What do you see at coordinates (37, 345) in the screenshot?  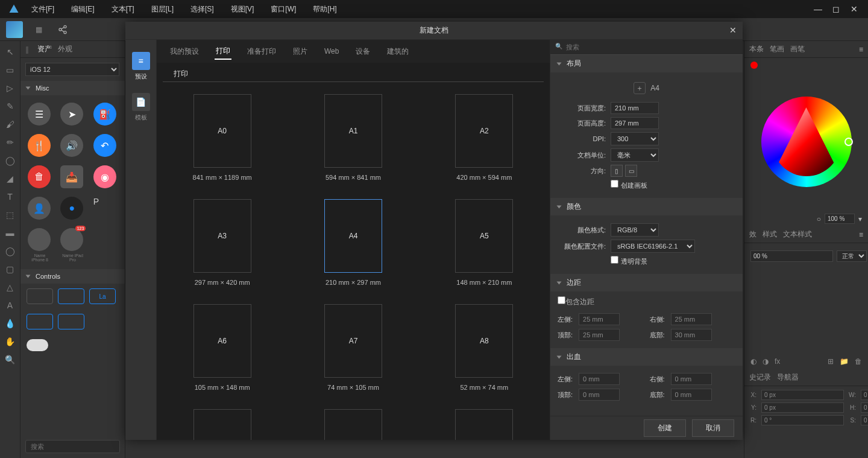 I see `toggle-switch` at bounding box center [37, 345].